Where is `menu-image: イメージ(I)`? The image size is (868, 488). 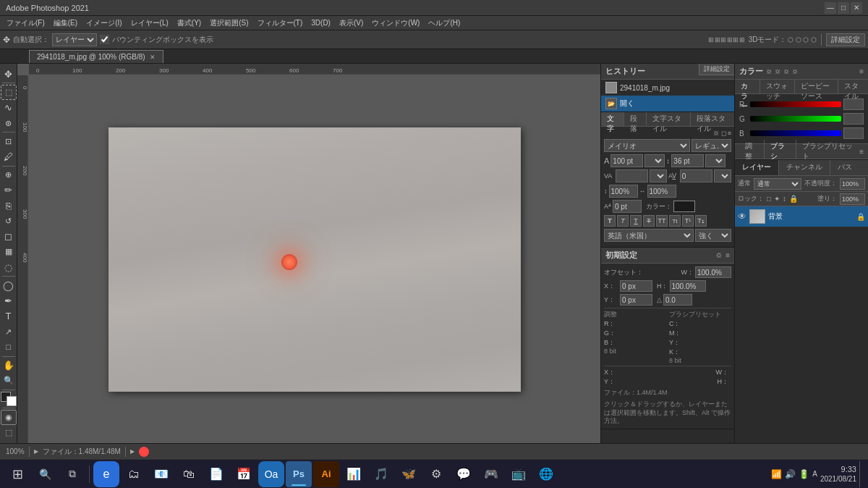 menu-image: イメージ(I) is located at coordinates (104, 23).